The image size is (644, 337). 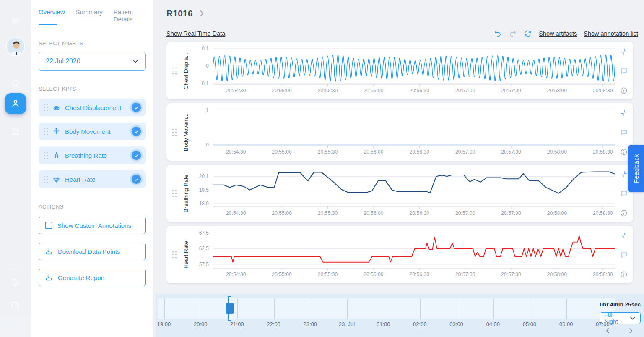 I want to click on action-generate-report: Generate Report, so click(x=92, y=277).